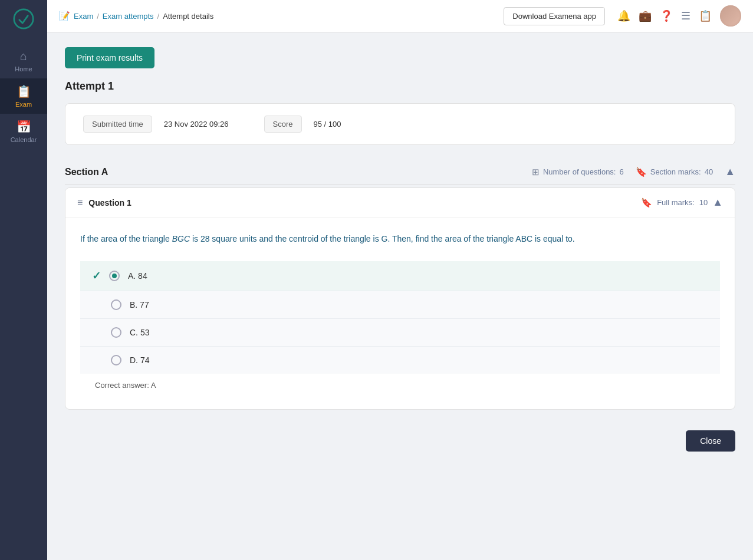 This screenshot has width=753, height=560. Describe the element at coordinates (400, 17) in the screenshot. I see `topbar: 📝 Exam / Exam attempts / Attempt details…` at that location.